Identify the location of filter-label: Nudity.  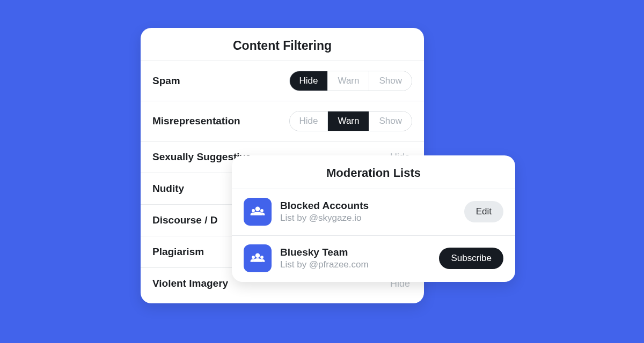
(169, 189).